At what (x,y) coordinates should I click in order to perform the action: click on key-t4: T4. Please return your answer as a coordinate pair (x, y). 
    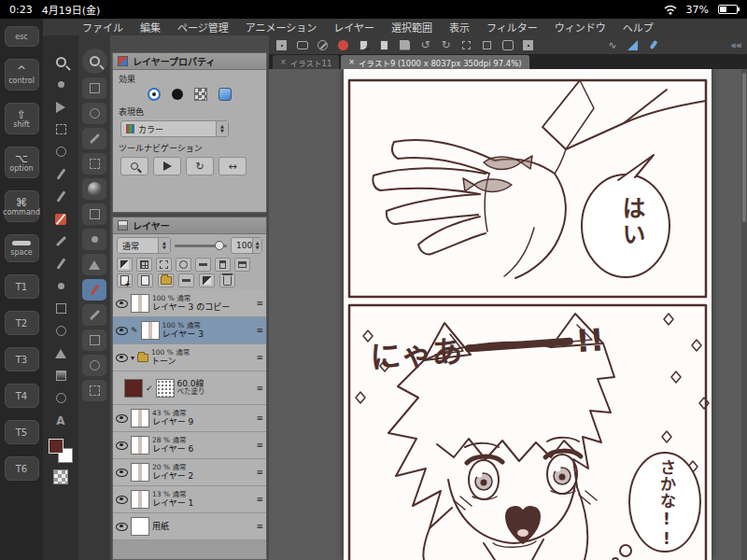
    Looking at the image, I should click on (22, 396).